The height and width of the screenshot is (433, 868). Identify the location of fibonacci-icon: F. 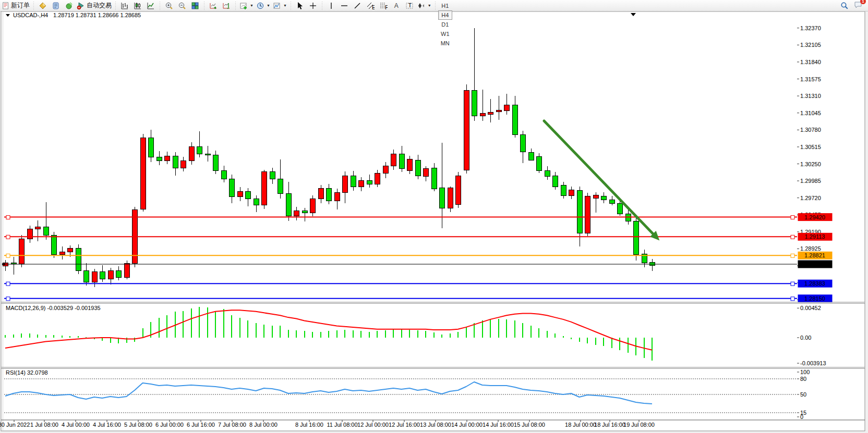
(383, 6).